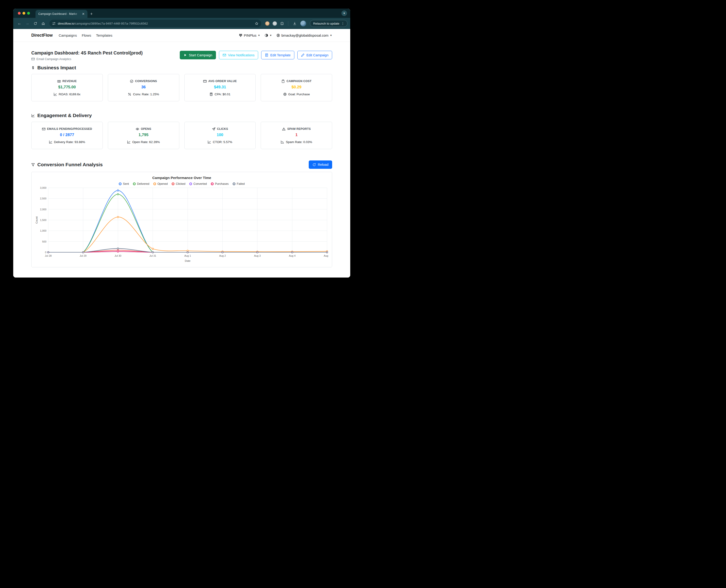 This screenshot has width=726, height=588. Describe the element at coordinates (24, 13) in the screenshot. I see `minimize-window-button` at that location.